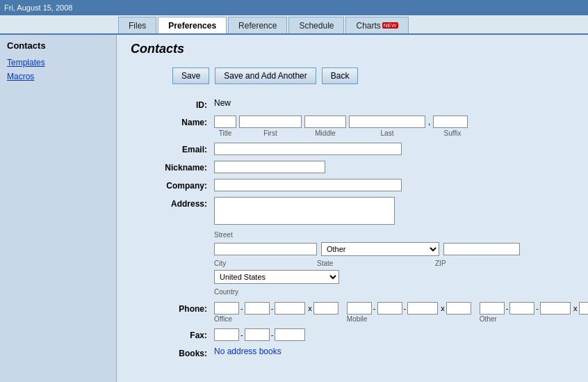 The height and width of the screenshot is (382, 588). What do you see at coordinates (352, 127) in the screenshot?
I see `name-row: Name: , Title First Middle Last` at bounding box center [352, 127].